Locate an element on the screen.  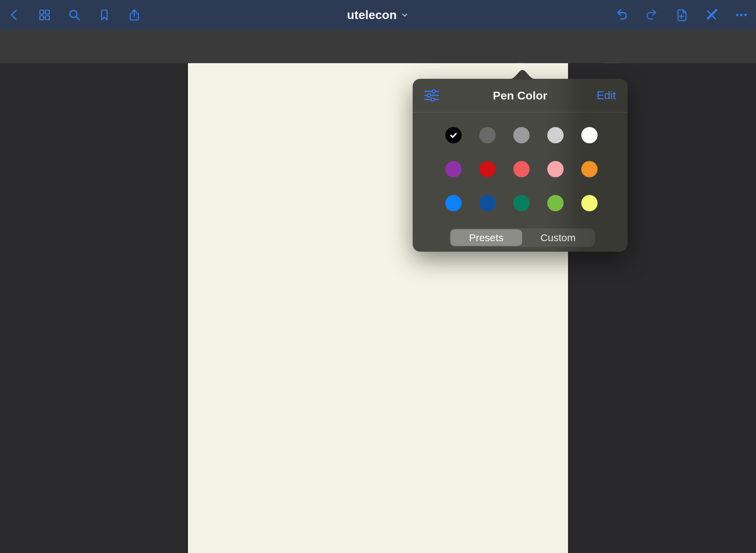
search-icon is located at coordinates (74, 15).